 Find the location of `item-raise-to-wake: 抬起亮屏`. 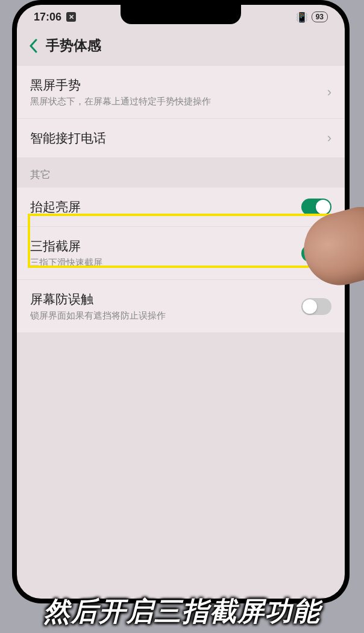

item-raise-to-wake: 抬起亮屏 is located at coordinates (181, 208).